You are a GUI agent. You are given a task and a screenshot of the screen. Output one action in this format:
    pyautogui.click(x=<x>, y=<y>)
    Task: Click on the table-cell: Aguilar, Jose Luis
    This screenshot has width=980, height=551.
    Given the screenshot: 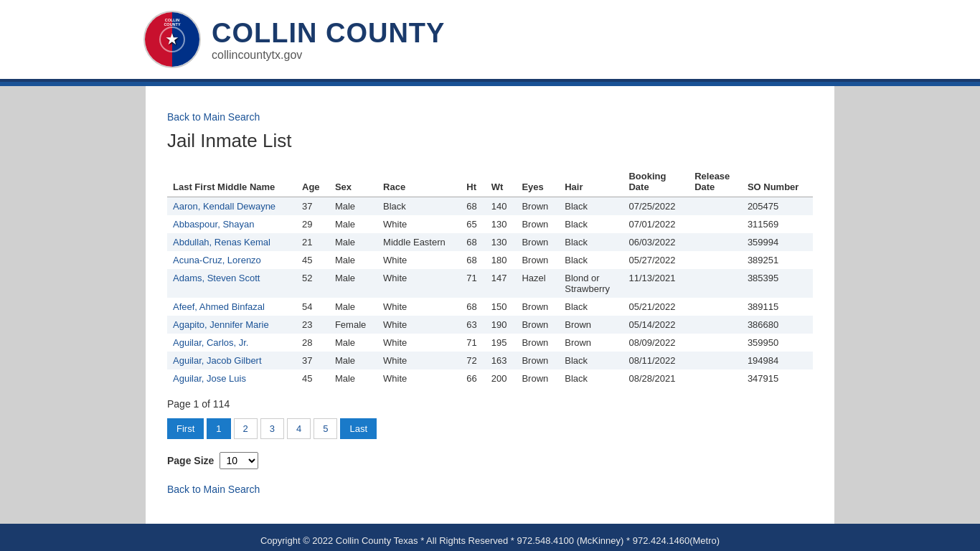 What is the action you would take?
    pyautogui.click(x=232, y=379)
    